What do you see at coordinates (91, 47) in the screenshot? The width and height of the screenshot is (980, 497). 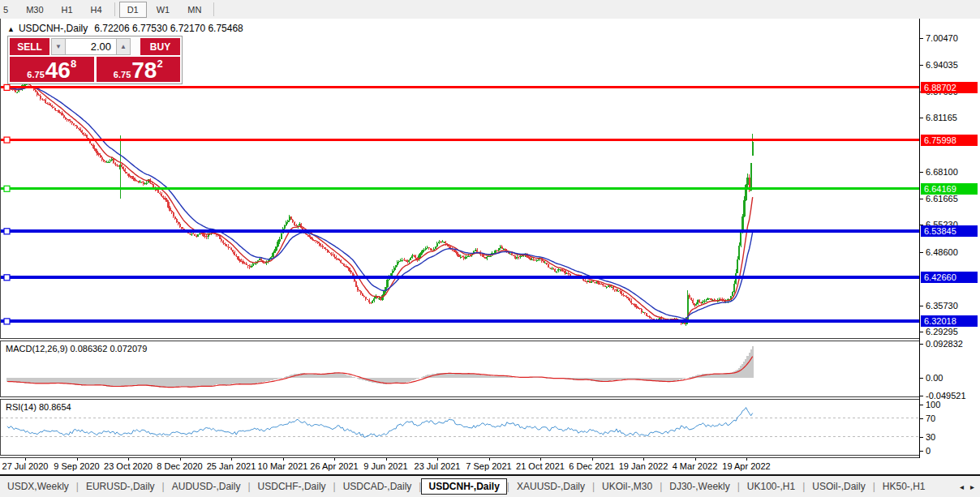 I see `volume-input` at bounding box center [91, 47].